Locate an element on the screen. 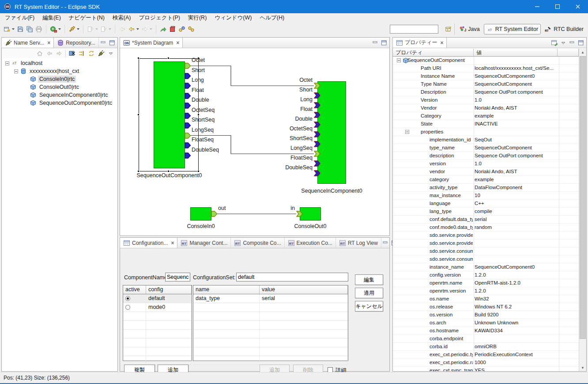  menu-ウィンドウ(W): ウィンドウ(W) is located at coordinates (233, 18).